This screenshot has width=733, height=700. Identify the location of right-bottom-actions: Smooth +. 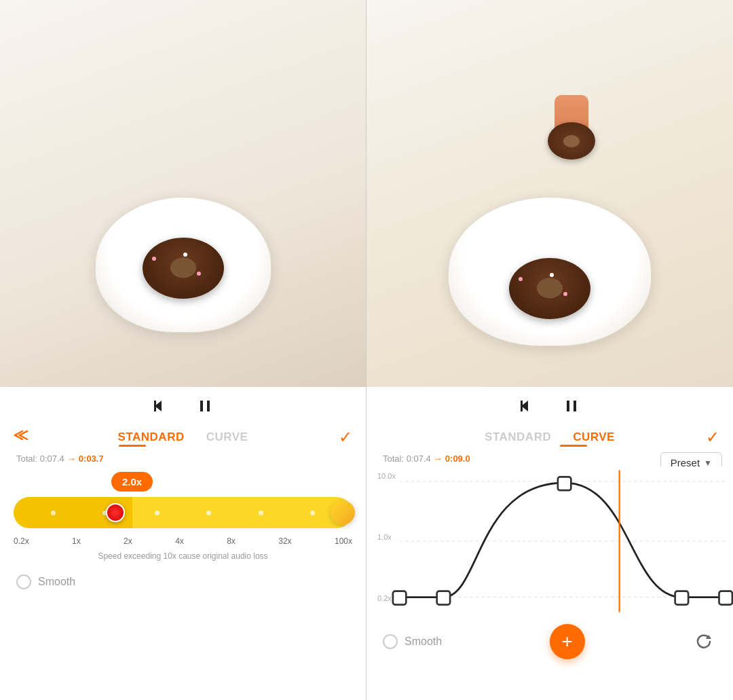
(550, 643).